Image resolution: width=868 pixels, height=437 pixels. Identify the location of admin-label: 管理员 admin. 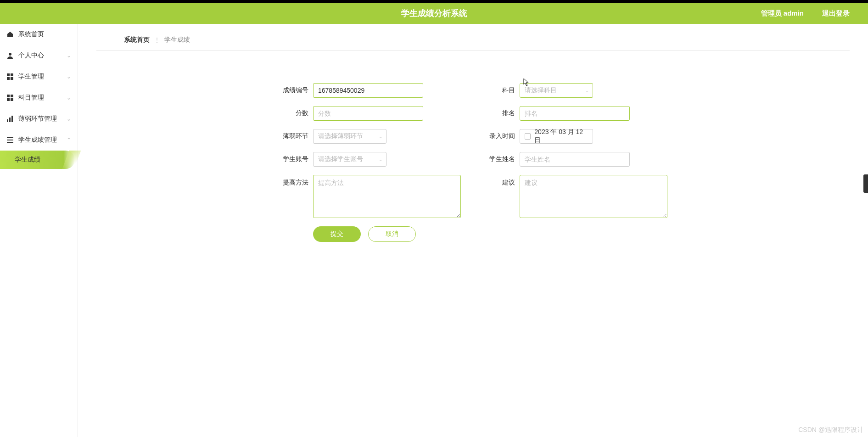
(782, 14).